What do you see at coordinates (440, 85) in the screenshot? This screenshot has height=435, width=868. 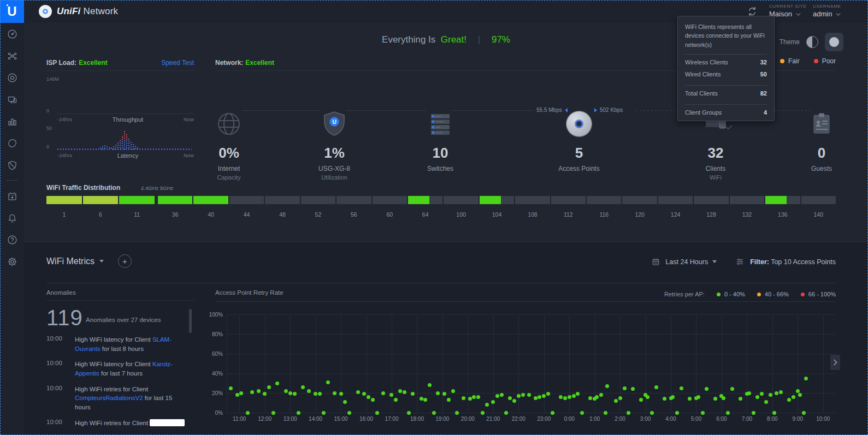 I see `switches-node: 10 Switches` at bounding box center [440, 85].